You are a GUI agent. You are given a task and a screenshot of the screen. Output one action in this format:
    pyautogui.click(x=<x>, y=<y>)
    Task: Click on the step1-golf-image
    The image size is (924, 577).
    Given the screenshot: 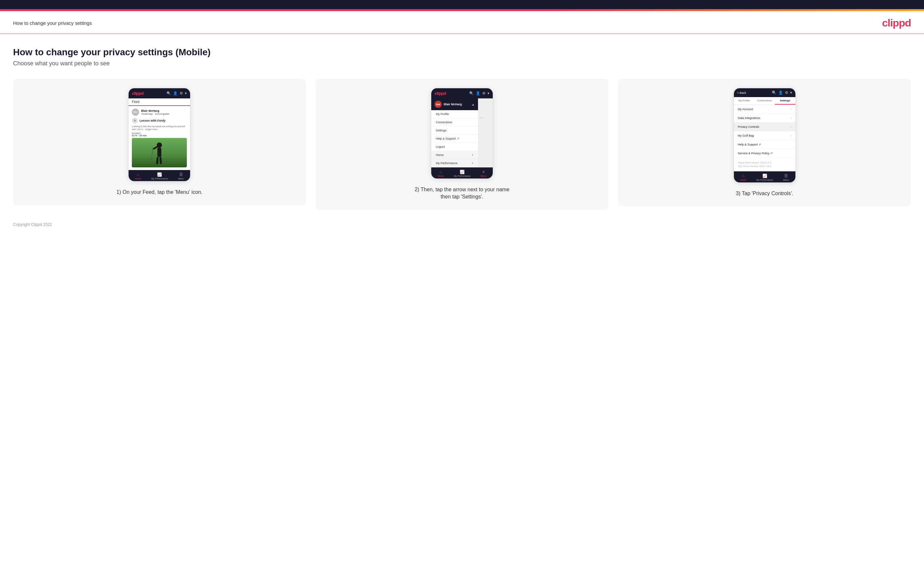 What is the action you would take?
    pyautogui.click(x=159, y=153)
    